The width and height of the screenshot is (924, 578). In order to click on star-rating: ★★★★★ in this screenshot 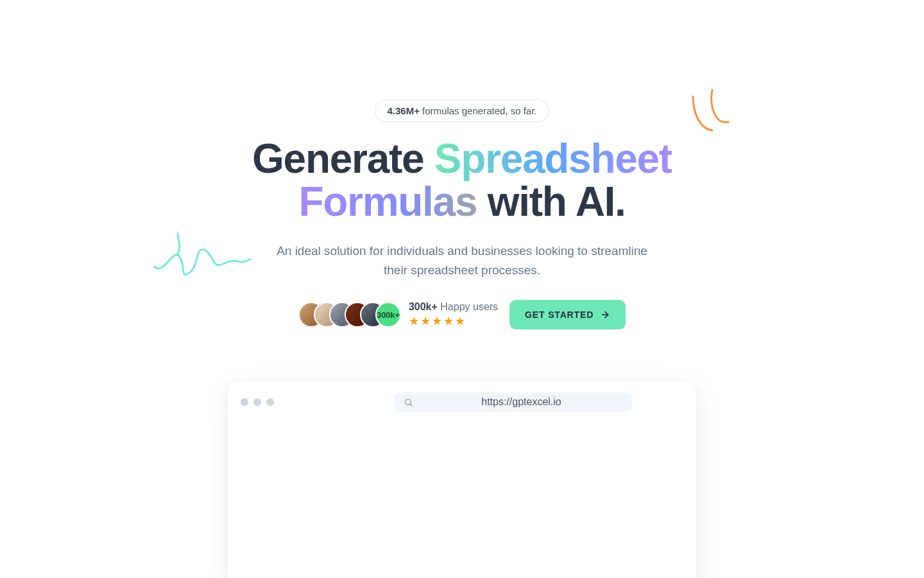, I will do `click(453, 321)`.